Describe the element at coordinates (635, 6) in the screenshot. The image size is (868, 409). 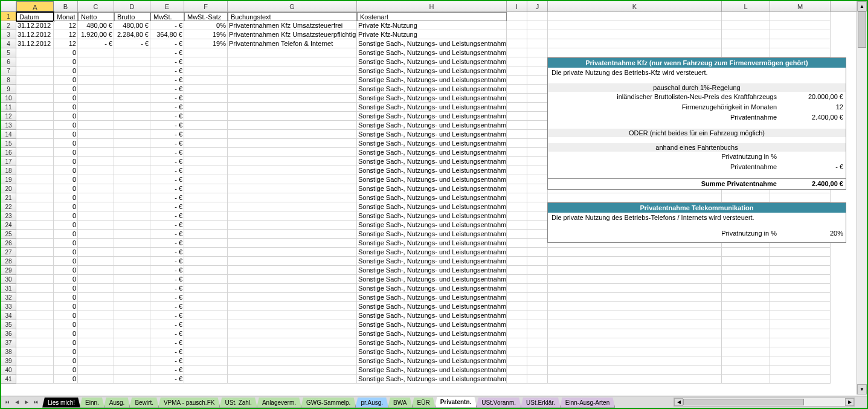
I see `col-header-K: K` at that location.